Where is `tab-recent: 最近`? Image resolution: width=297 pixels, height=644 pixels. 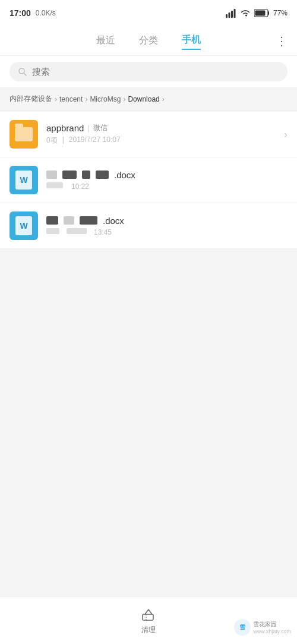 tab-recent: 最近 is located at coordinates (106, 40).